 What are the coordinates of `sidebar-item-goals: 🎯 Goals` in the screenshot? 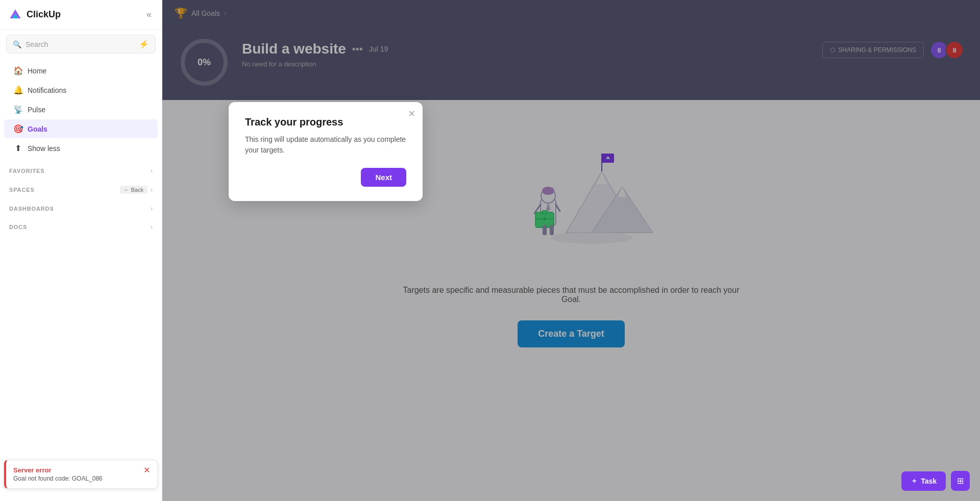 It's located at (81, 129).